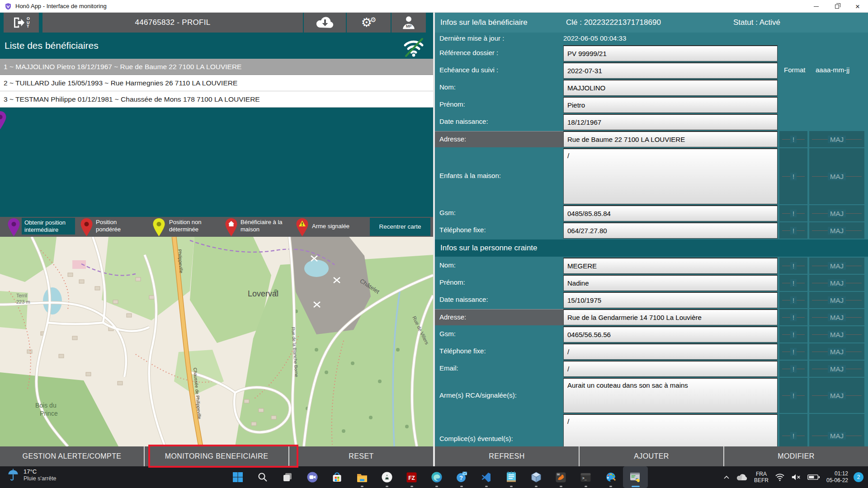 The height and width of the screenshot is (488, 868). I want to click on f-gsm-alert-button: !, so click(793, 334).